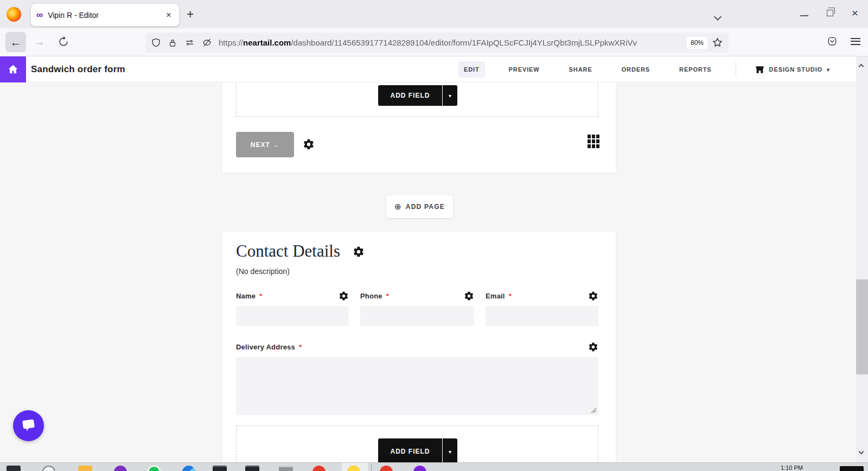 Image resolution: width=868 pixels, height=471 pixels. What do you see at coordinates (156, 42) in the screenshot?
I see `shield-icon` at bounding box center [156, 42].